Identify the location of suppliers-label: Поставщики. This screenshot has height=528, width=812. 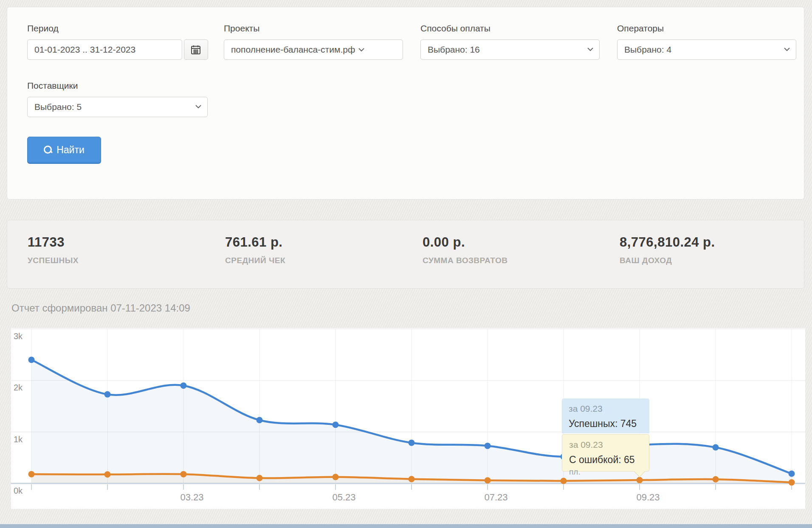
(117, 86).